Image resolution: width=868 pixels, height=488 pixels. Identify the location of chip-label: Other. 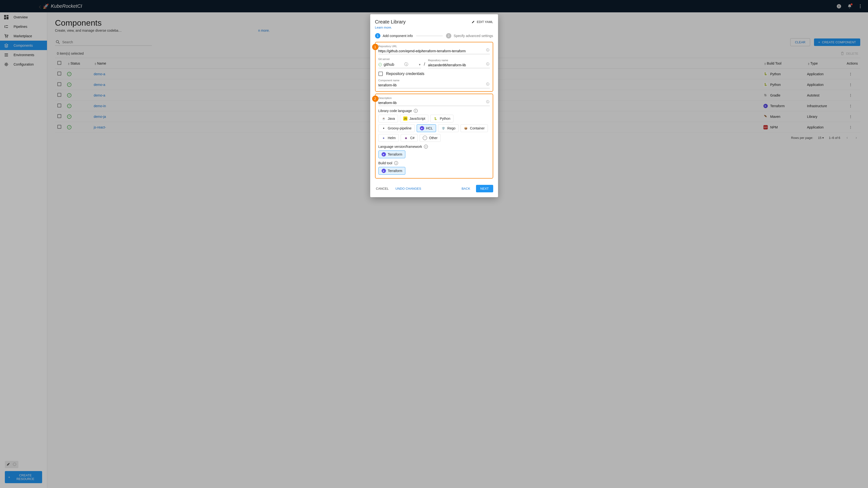
(433, 138).